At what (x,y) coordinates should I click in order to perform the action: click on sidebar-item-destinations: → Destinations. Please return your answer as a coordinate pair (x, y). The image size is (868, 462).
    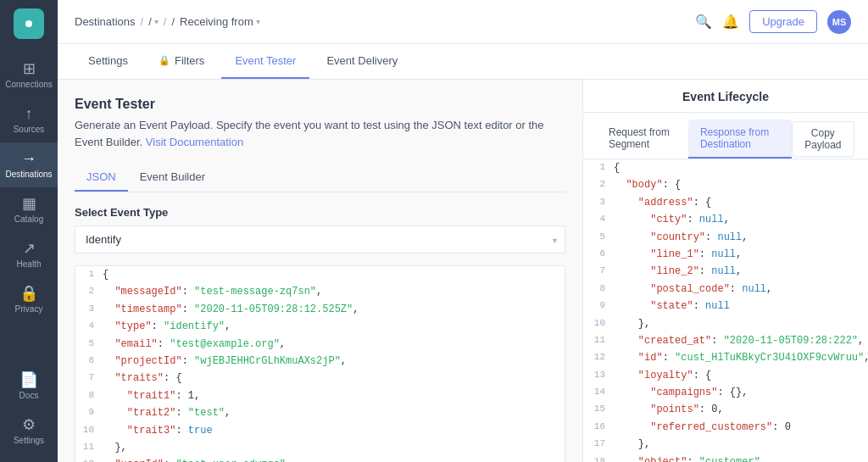
    Looking at the image, I should click on (29, 164).